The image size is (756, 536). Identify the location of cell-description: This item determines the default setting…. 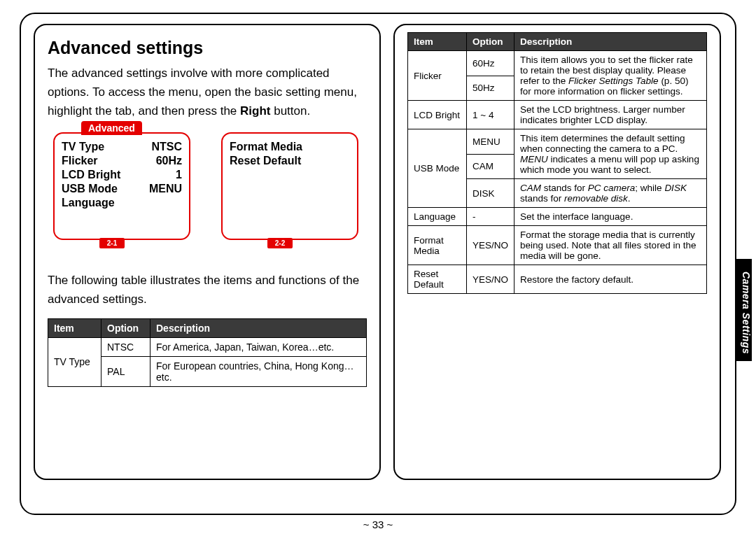
(610, 154).